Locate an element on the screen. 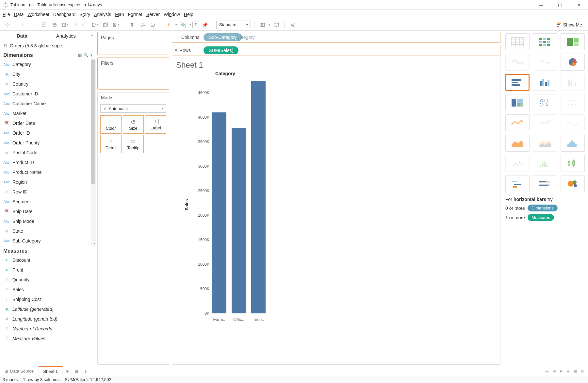 The image size is (588, 383). field-item: AbcRegion is located at coordinates (45, 182).